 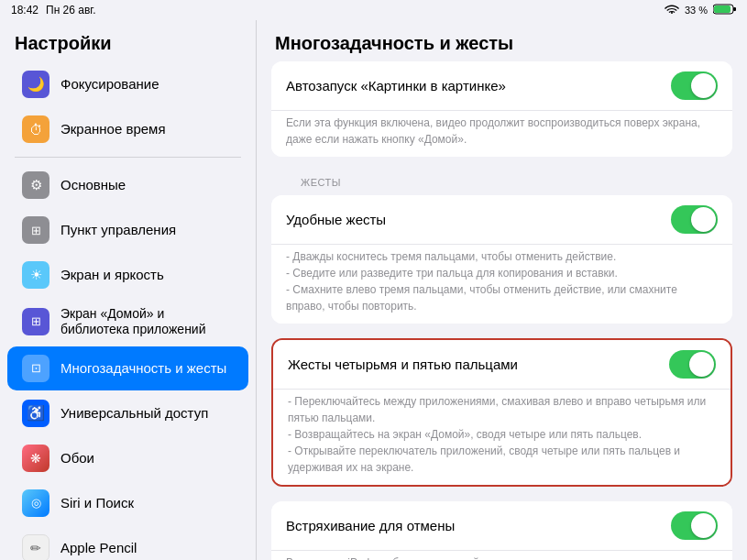 What do you see at coordinates (502, 134) in the screenshot?
I see `pip-footer: Если эта функция включена, видео продолж…` at bounding box center [502, 134].